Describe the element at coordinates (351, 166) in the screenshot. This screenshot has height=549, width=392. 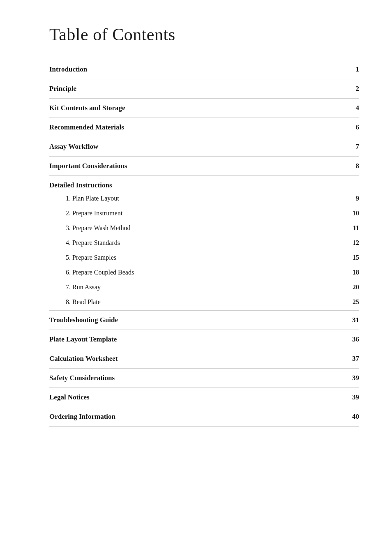
I see `toc-entry-page: 8` at that location.